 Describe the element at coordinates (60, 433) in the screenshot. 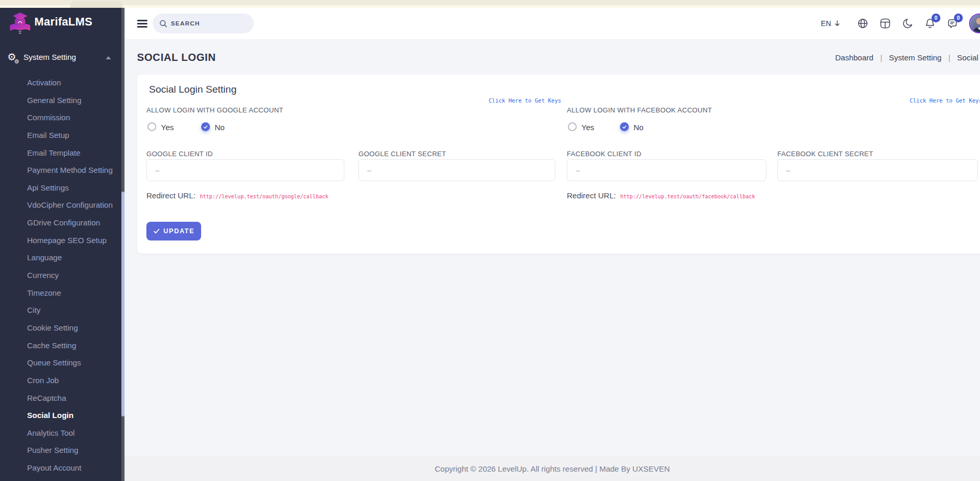

I see `sidebar-item-analytics-tool: Analytics Tool` at that location.